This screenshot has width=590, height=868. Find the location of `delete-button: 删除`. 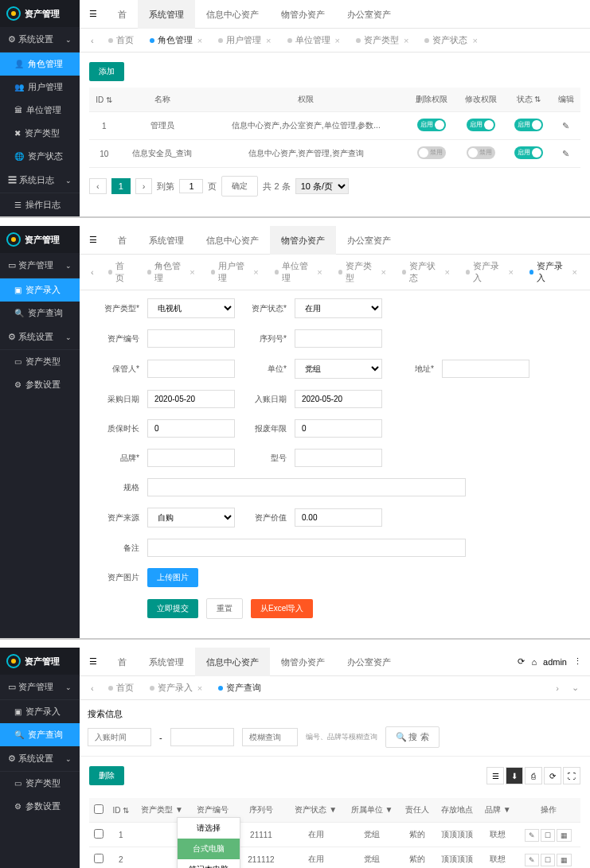

delete-button: 删除 is located at coordinates (107, 776).